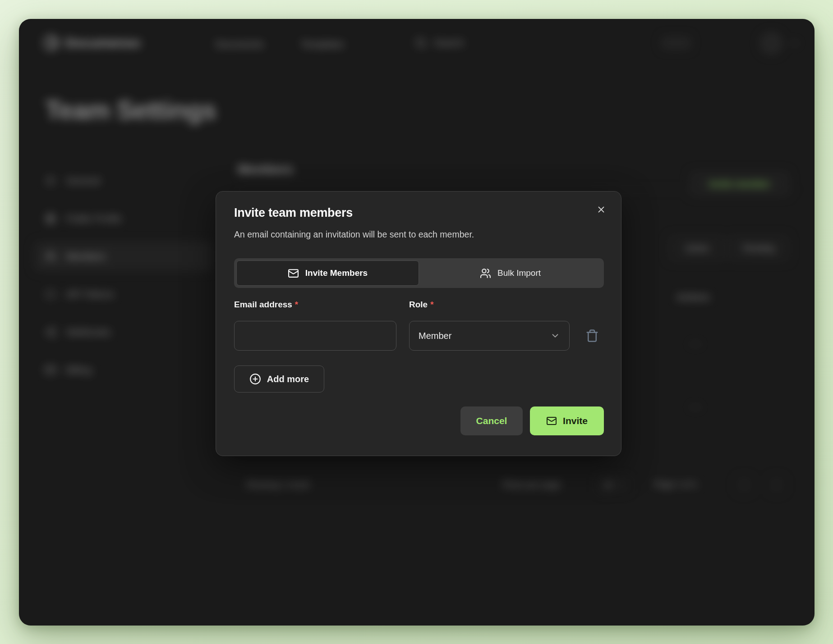  What do you see at coordinates (485, 273) in the screenshot?
I see `users-icon` at bounding box center [485, 273].